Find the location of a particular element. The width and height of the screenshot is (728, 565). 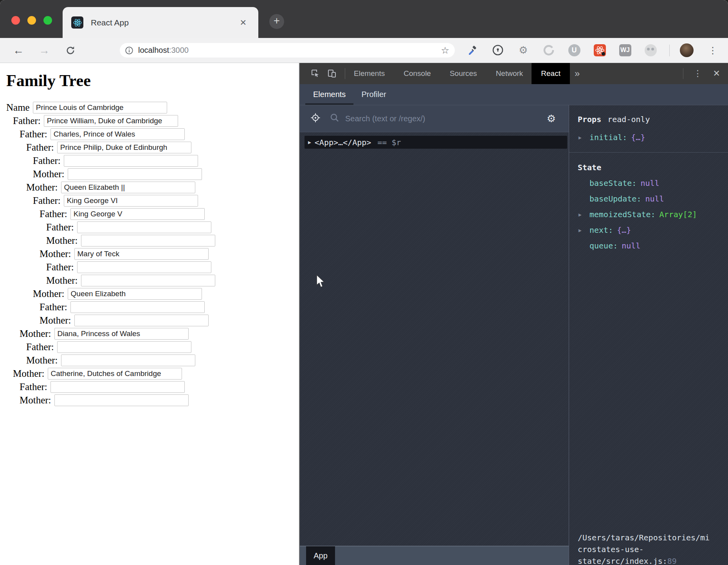

props-mode: read-only is located at coordinates (629, 119).